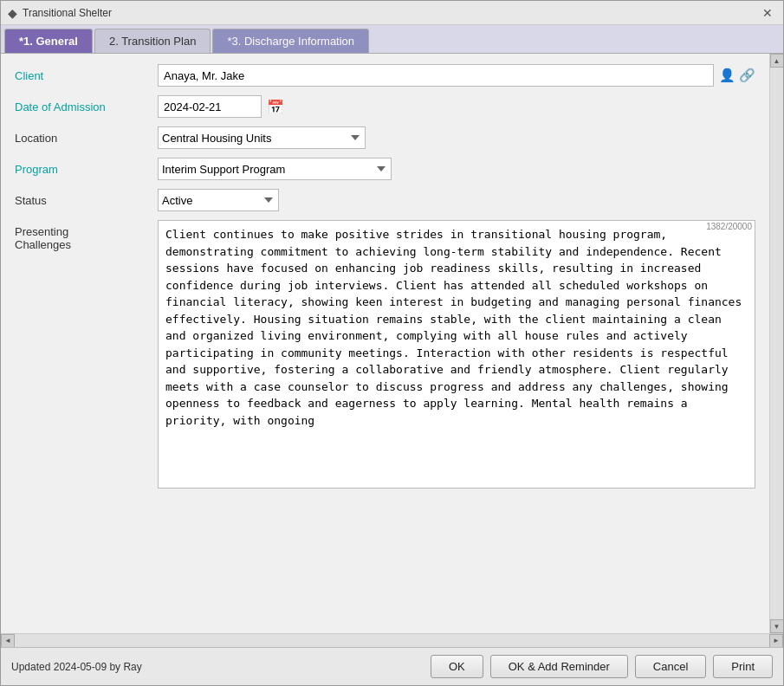 The width and height of the screenshot is (784, 686). I want to click on print-button: Print, so click(743, 667).